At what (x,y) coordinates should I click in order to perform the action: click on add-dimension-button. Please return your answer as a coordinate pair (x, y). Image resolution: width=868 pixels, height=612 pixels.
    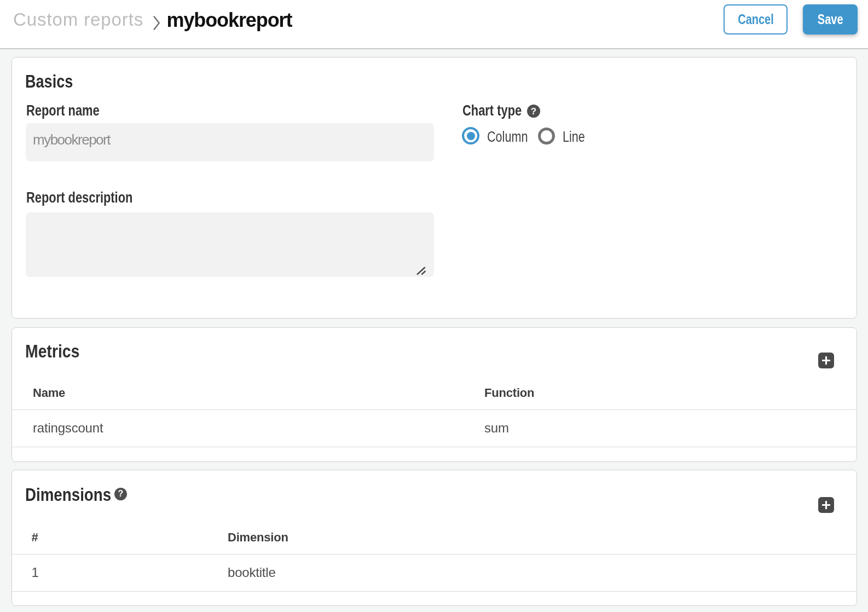
    Looking at the image, I should click on (826, 505).